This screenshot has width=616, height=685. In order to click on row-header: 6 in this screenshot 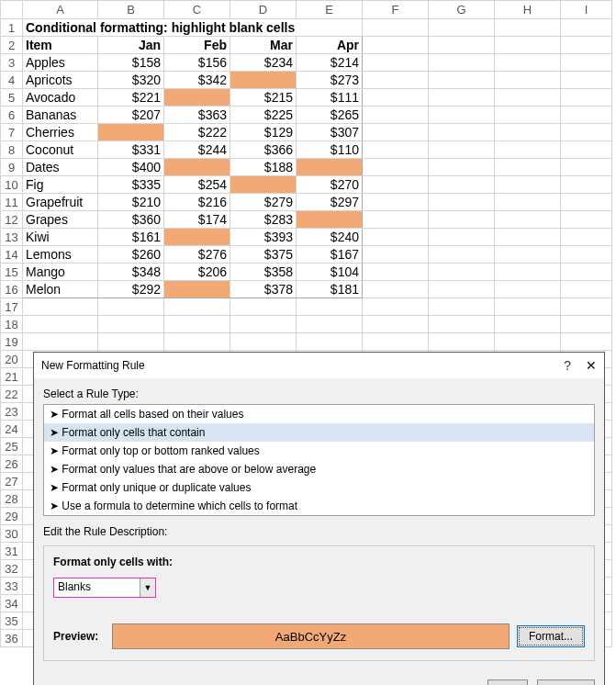, I will do `click(12, 116)`.